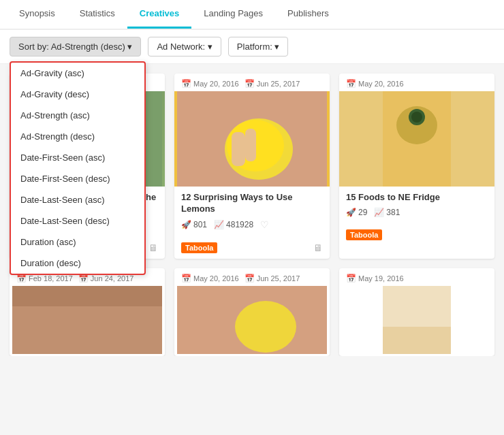 The image size is (504, 435). Describe the element at coordinates (184, 46) in the screenshot. I see `ad-network-filter: Ad Network: ▾` at that location.